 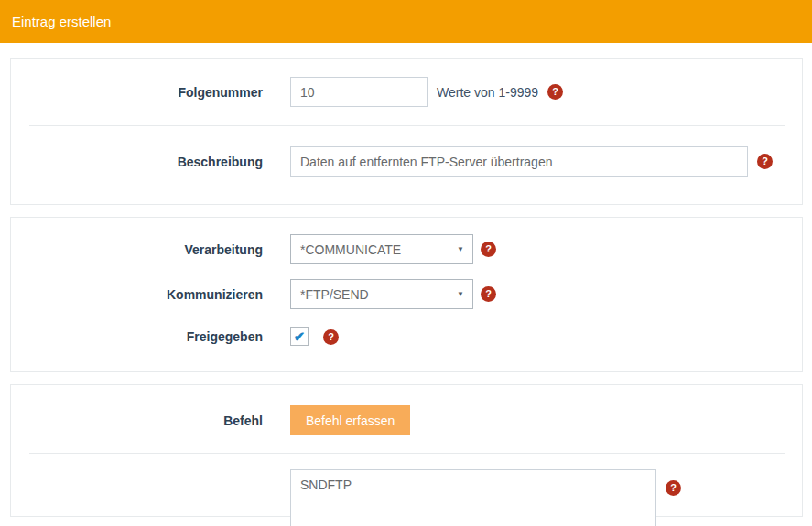 What do you see at coordinates (406, 161) in the screenshot?
I see `beschreibung-row: Beschreibung ?` at bounding box center [406, 161].